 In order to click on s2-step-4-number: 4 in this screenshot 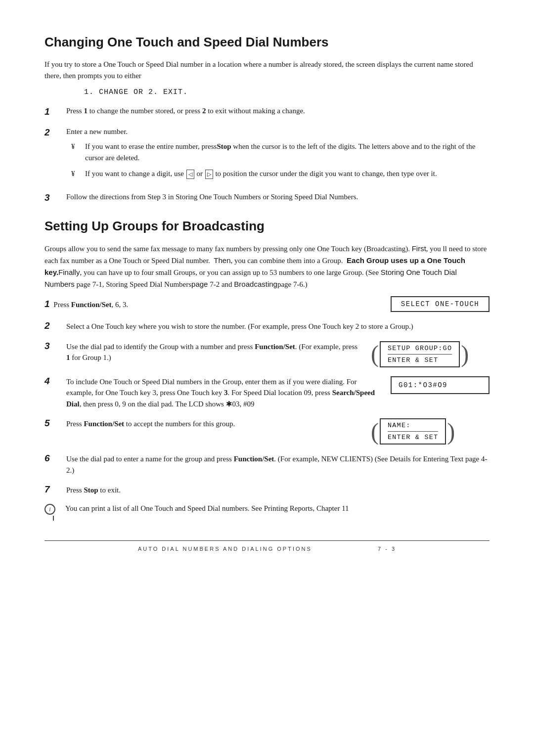, I will do `click(54, 381)`.